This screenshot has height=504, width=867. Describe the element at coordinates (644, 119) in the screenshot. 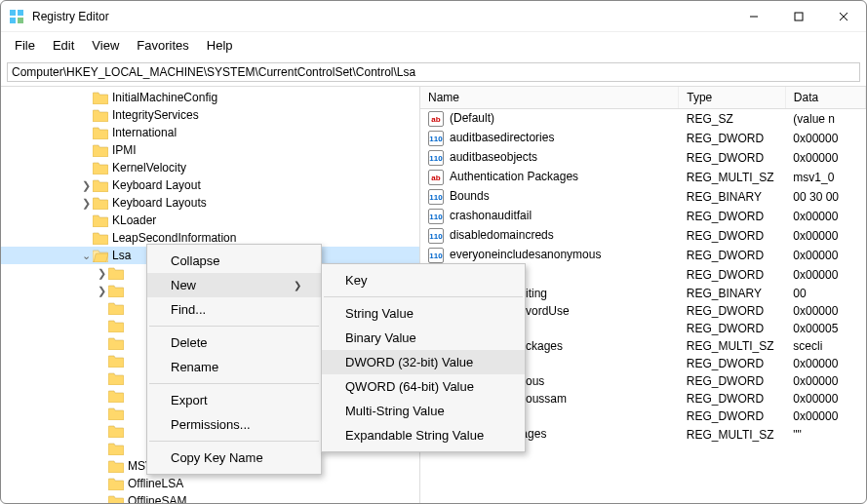

I see `value-row: ab(Default)REG_SZ(value n` at that location.